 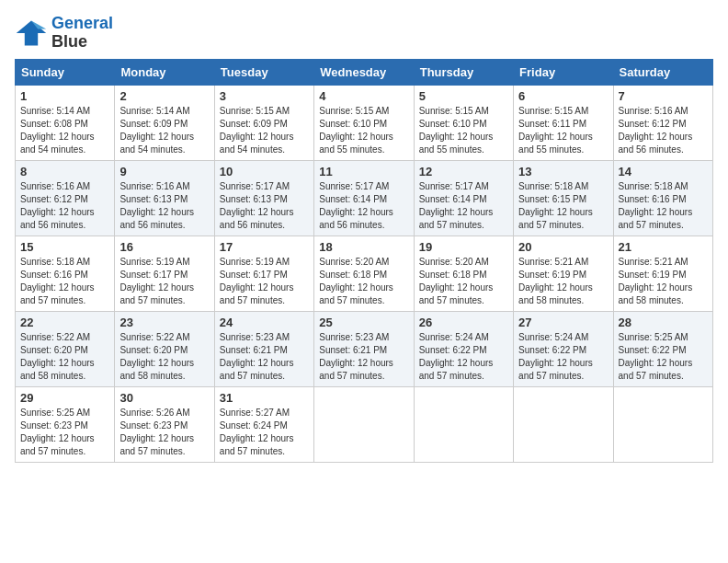 What do you see at coordinates (164, 131) in the screenshot?
I see `day-detail: Sunrise: 5:14 AM Sunset: 6:09 PM Dayligh…` at bounding box center [164, 131].